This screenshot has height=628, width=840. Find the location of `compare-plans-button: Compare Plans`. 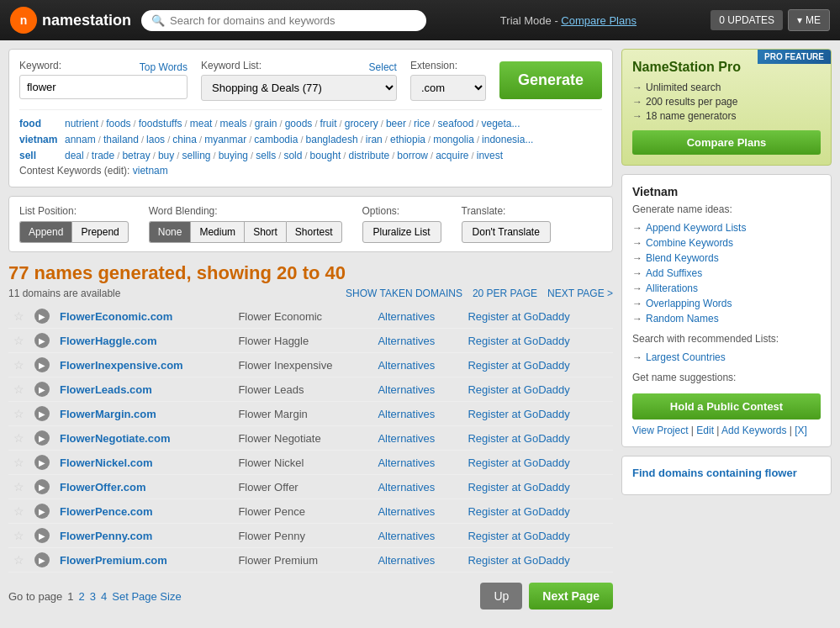

compare-plans-button: Compare Plans is located at coordinates (726, 143).